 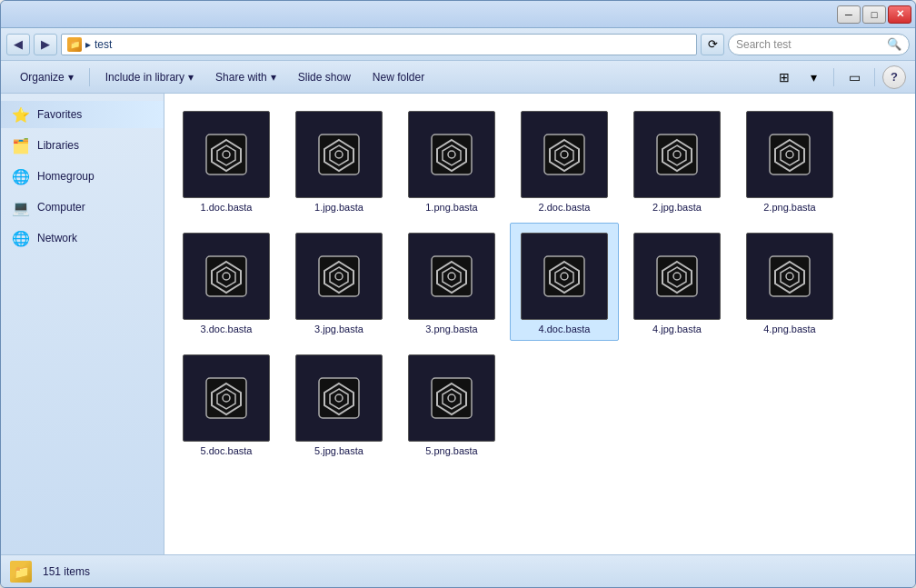 I want to click on file-item: 5.doc.basta, so click(x=226, y=404).